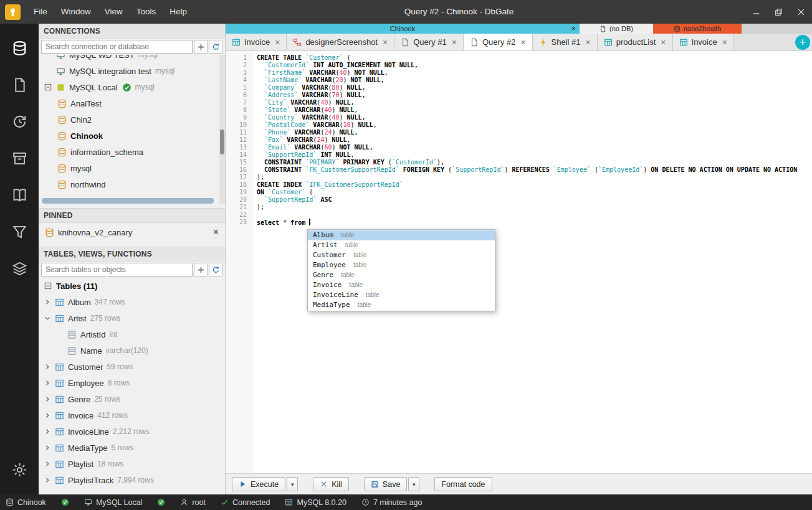 The height and width of the screenshot is (510, 812). Describe the element at coordinates (801, 12) in the screenshot. I see `window-close-button` at that location.